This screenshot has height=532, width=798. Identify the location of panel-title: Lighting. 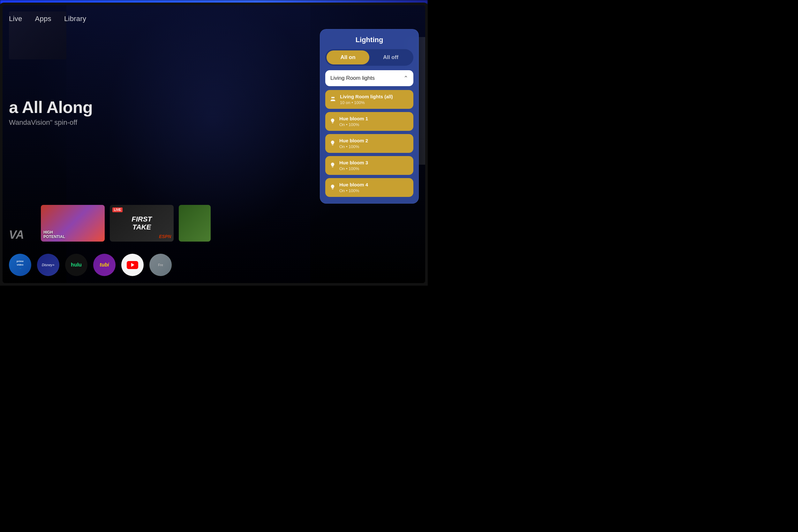
(369, 40).